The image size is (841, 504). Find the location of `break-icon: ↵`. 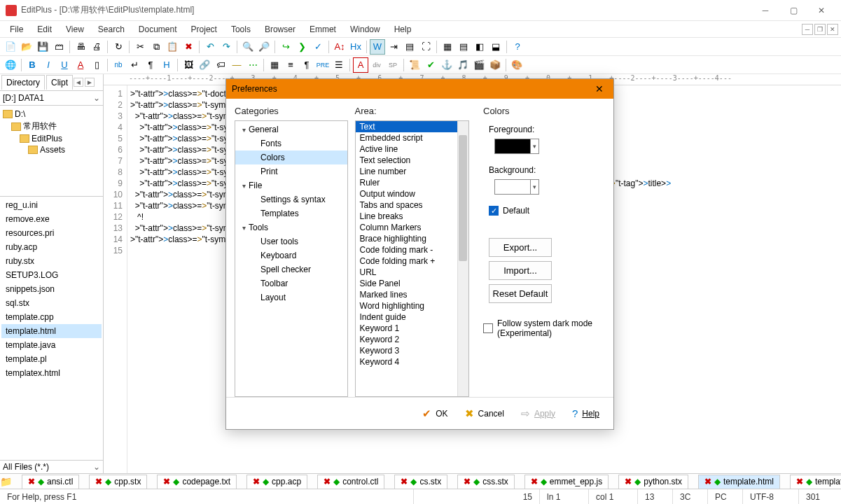

break-icon: ↵ is located at coordinates (134, 65).